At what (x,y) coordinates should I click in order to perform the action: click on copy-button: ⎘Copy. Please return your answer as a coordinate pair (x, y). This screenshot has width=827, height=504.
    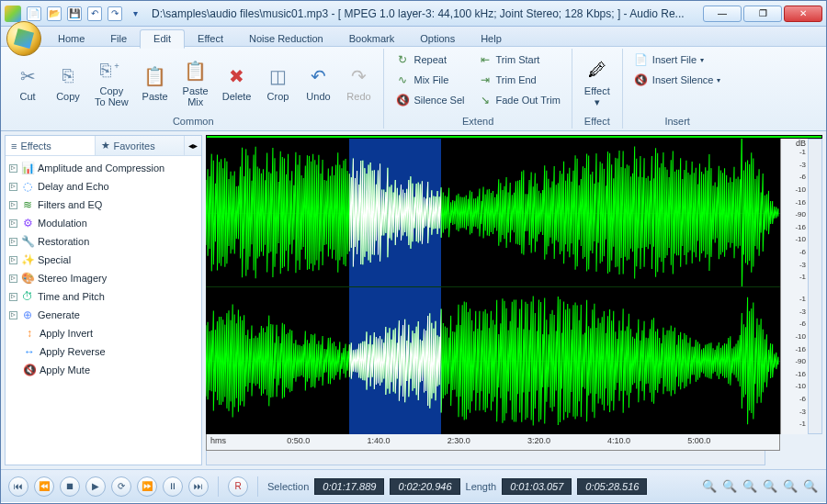
    Looking at the image, I should click on (68, 83).